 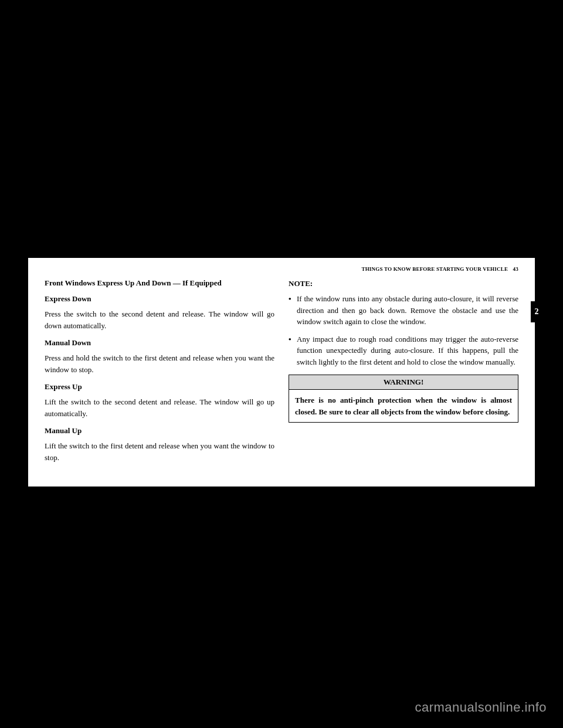 I want to click on section-title: Front Windows Express Up And Down — If E…, so click(x=160, y=283).